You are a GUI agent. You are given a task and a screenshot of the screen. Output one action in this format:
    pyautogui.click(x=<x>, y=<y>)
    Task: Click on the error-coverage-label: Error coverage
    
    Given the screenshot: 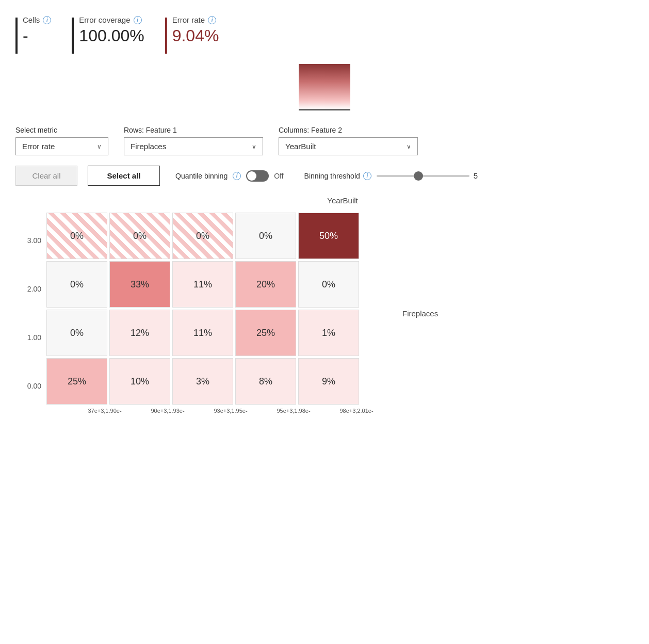 What is the action you would take?
    pyautogui.click(x=104, y=20)
    